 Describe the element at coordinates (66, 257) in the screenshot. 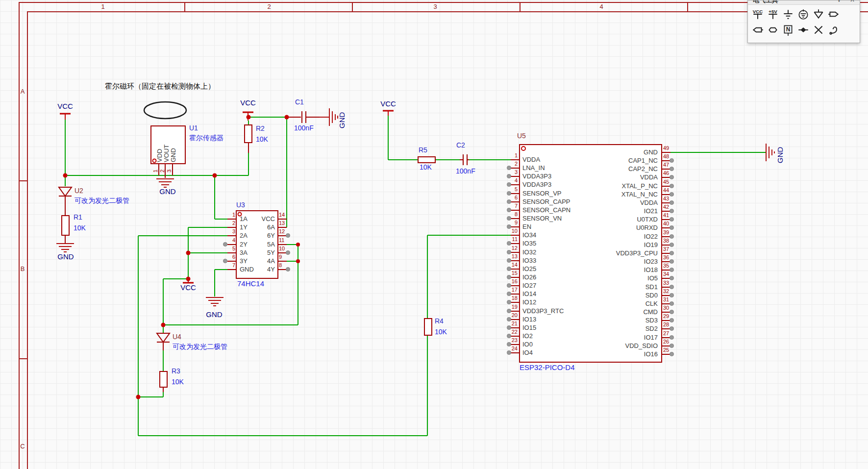

I see `gnd-label-r1: GND` at that location.